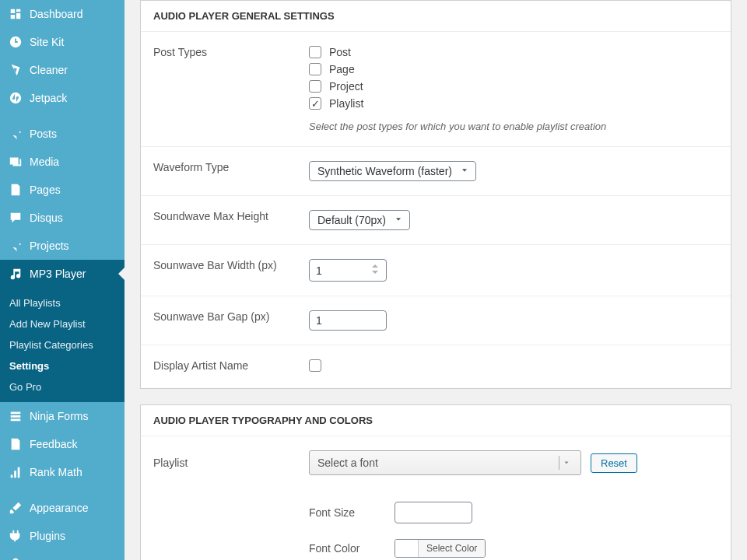  Describe the element at coordinates (348, 463) in the screenshot. I see `select-placeholder: Select a font` at that location.